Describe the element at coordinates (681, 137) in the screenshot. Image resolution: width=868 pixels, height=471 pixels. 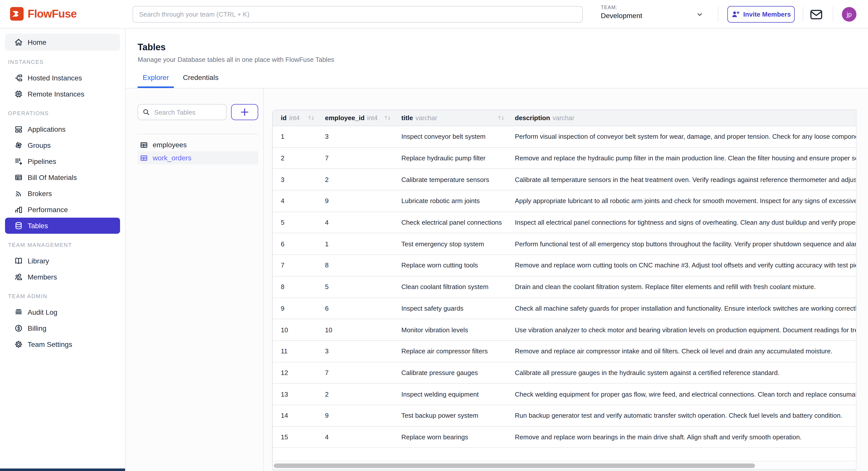
I see `cell-description: Perform visual inspection of conveyor be…` at that location.